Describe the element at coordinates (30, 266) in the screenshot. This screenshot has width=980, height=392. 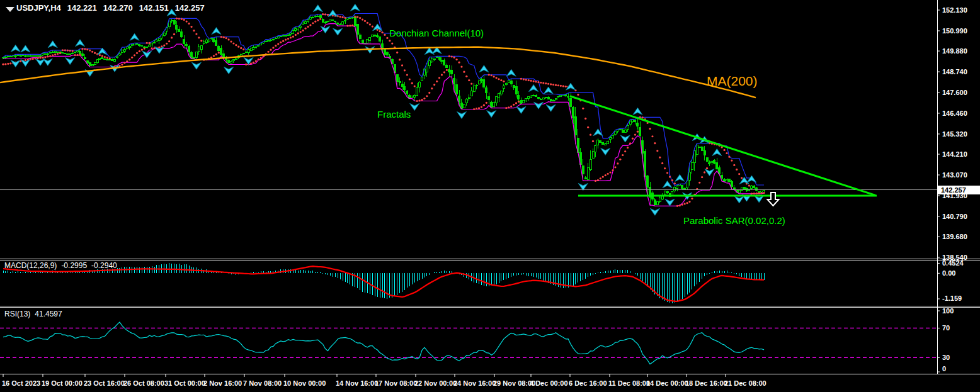
I see `macd-name: MACD(12,26,9)` at that location.